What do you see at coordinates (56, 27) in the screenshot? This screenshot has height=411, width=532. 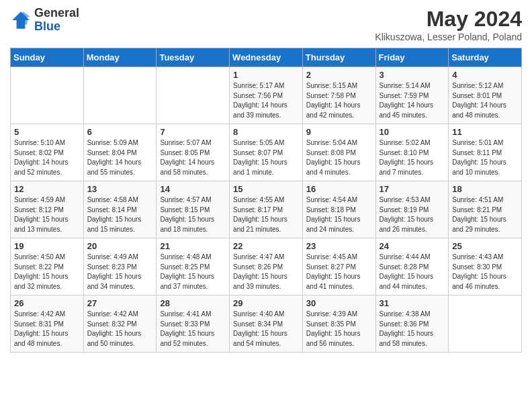 I see `logo-blue-text: Blue` at bounding box center [56, 27].